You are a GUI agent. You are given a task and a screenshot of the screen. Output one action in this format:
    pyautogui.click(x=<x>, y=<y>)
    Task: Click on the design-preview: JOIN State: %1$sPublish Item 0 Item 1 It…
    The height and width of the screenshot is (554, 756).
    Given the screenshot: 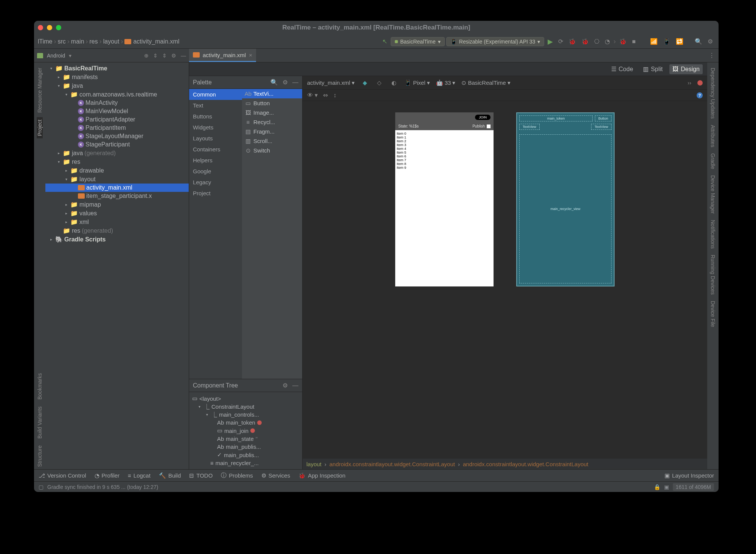 What is the action you would take?
    pyautogui.click(x=444, y=199)
    